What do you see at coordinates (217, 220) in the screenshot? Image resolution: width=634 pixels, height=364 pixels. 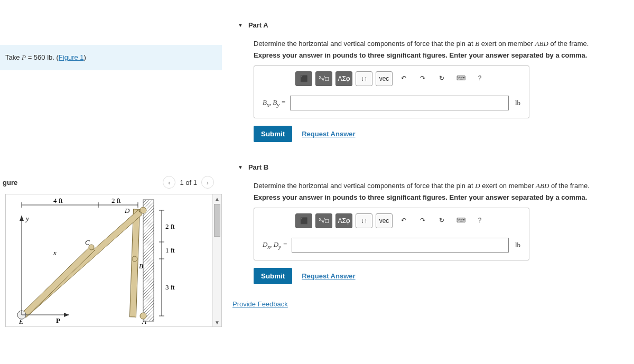 I see `scroll-thumb` at bounding box center [217, 220].